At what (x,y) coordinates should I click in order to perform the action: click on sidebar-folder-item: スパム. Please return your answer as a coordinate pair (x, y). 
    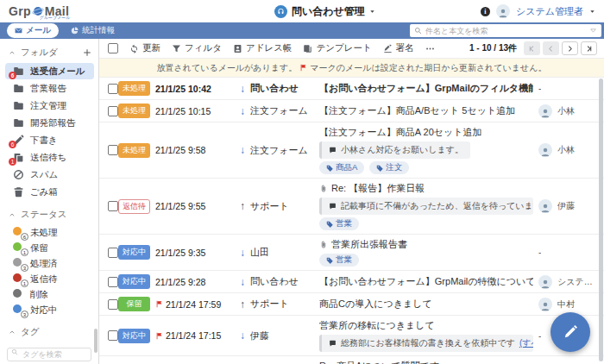
    Looking at the image, I should click on (50, 174).